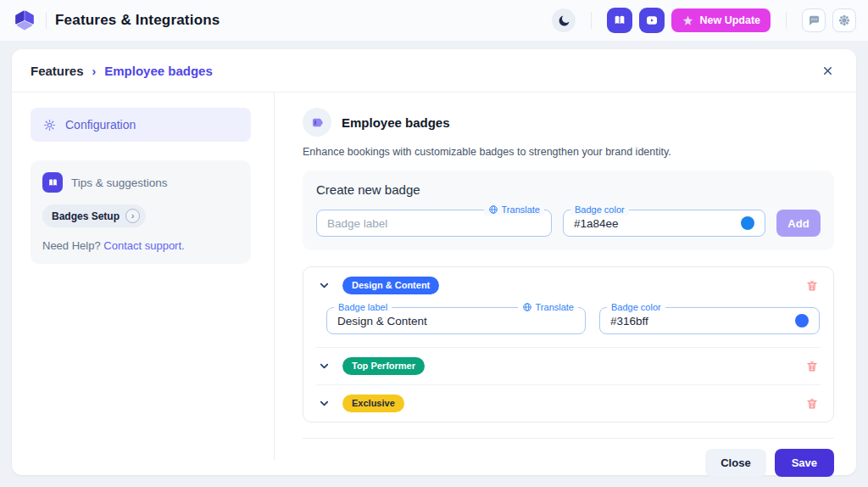 Image resolution: width=868 pixels, height=487 pixels. I want to click on new-update-label: New Update, so click(730, 20).